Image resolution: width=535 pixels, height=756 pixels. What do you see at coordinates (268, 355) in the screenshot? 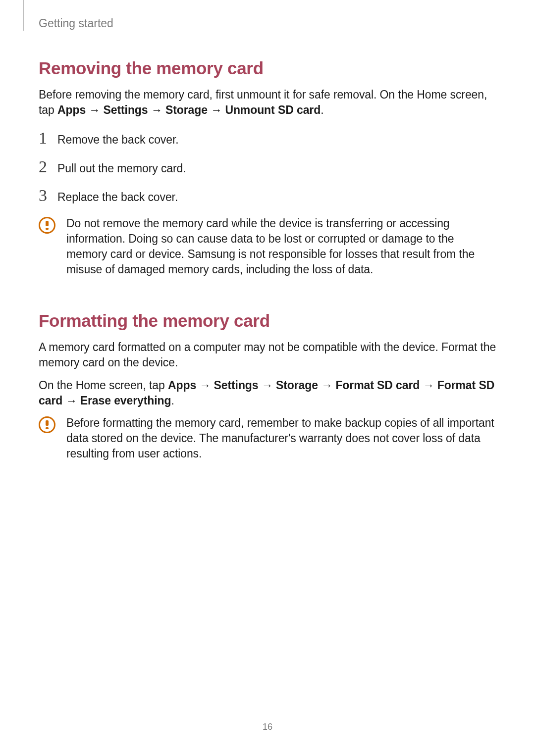
I see `formatting-para1: A memory card formatted on a computer ma…` at bounding box center [268, 355].